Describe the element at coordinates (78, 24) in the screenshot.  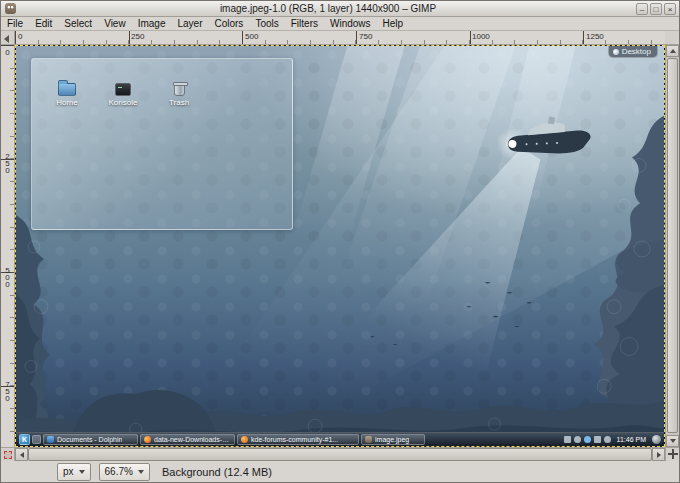
I see `menu-select: Select` at that location.